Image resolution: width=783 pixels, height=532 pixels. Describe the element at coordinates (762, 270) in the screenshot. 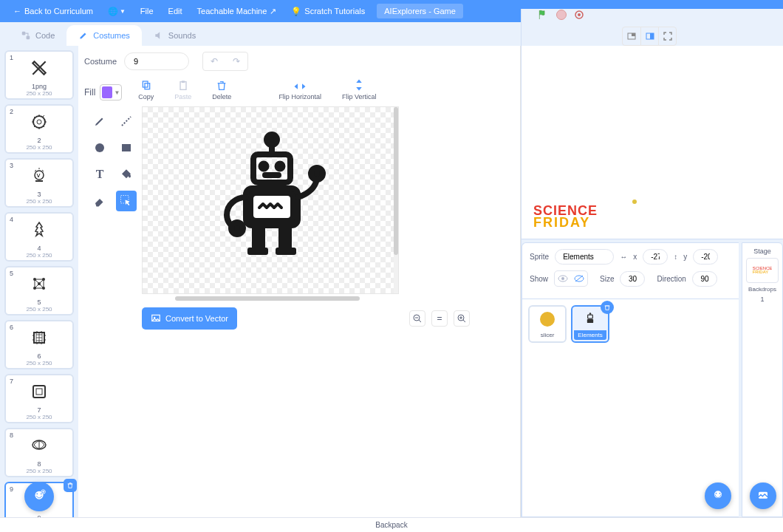

I see `backdrop-thumb: SCIENCE FRIDAY` at that location.